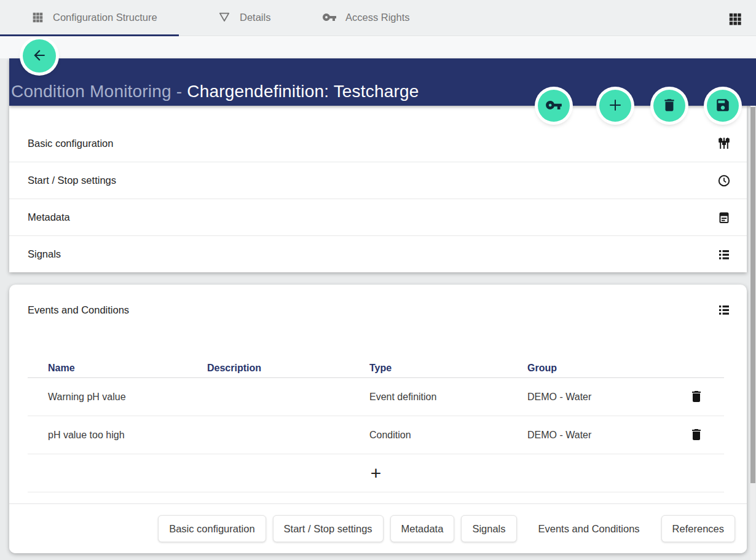 Image resolution: width=756 pixels, height=560 pixels. What do you see at coordinates (378, 48) in the screenshot?
I see `header-gap-band` at bounding box center [378, 48].